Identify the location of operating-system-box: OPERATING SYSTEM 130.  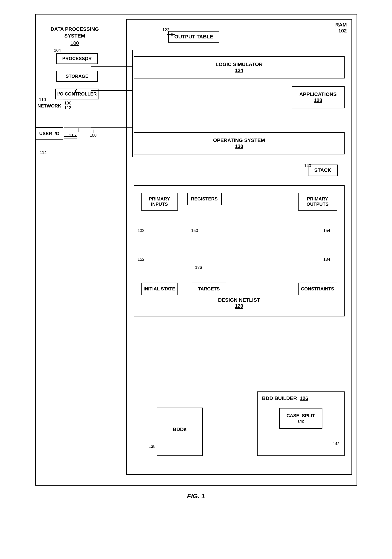
(239, 143).